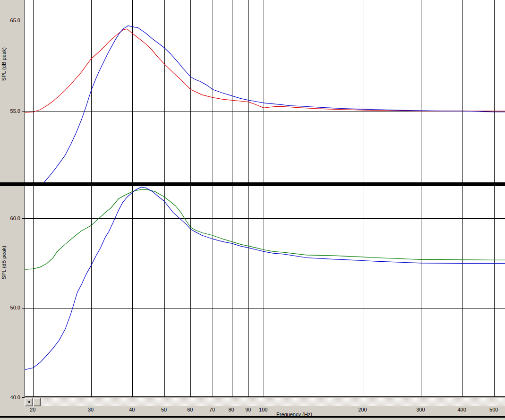 The height and width of the screenshot is (420, 505). I want to click on h-scrollbar-track, so click(265, 402).